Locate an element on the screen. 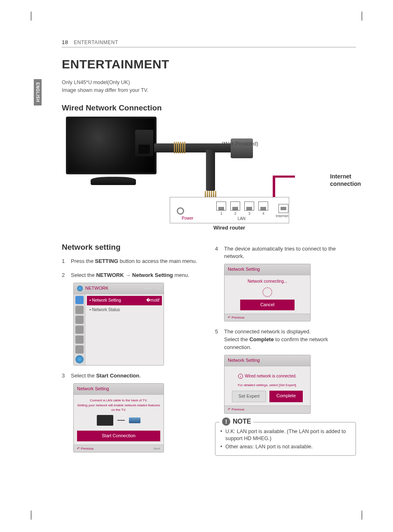 This screenshot has height=532, width=393. port-1: 1 is located at coordinates (222, 213).